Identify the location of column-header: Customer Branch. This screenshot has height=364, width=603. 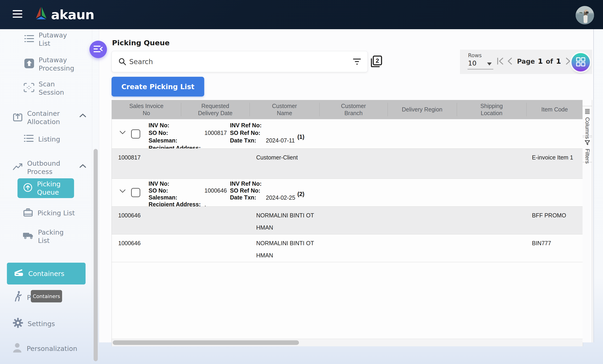
(353, 110).